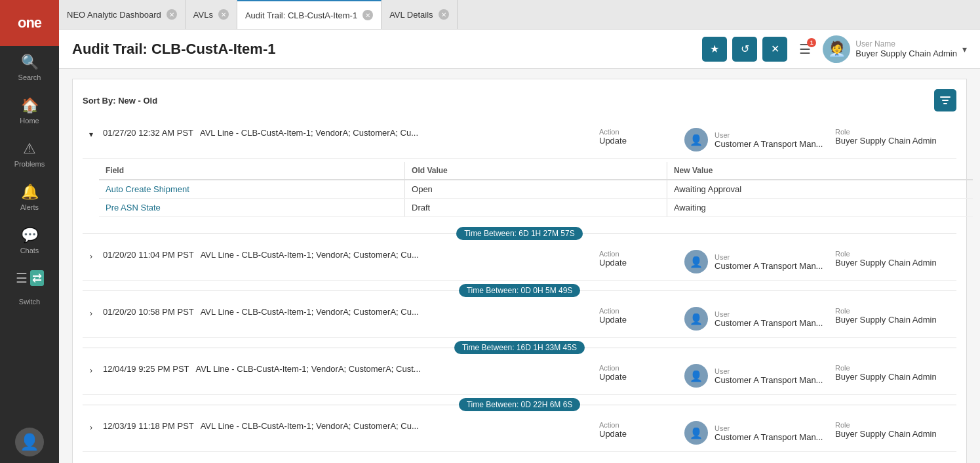 The image size is (980, 463). Describe the element at coordinates (756, 433) in the screenshot. I see `audit-user-section-5: 👤 User Customer A Transport Man...` at that location.